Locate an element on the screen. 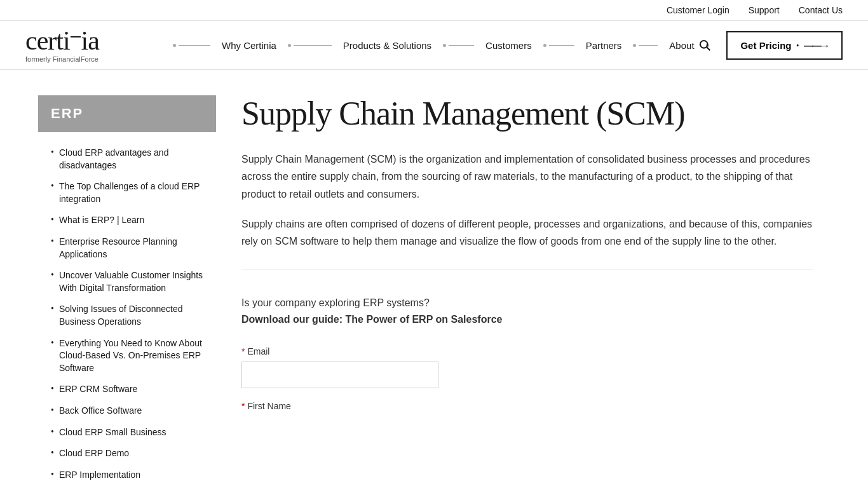 The image size is (868, 488). get-pricing-label: Get Pricing is located at coordinates (766, 46).